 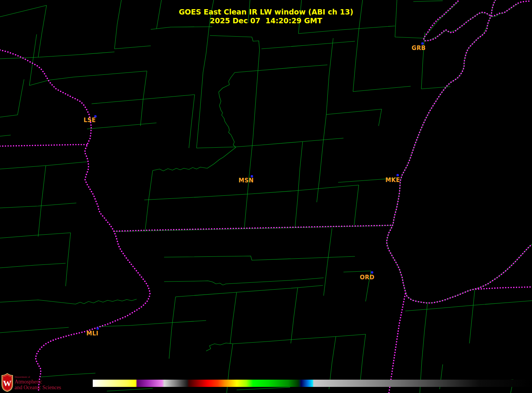 What do you see at coordinates (92, 333) in the screenshot?
I see `city-label-mli: MLI` at bounding box center [92, 333].